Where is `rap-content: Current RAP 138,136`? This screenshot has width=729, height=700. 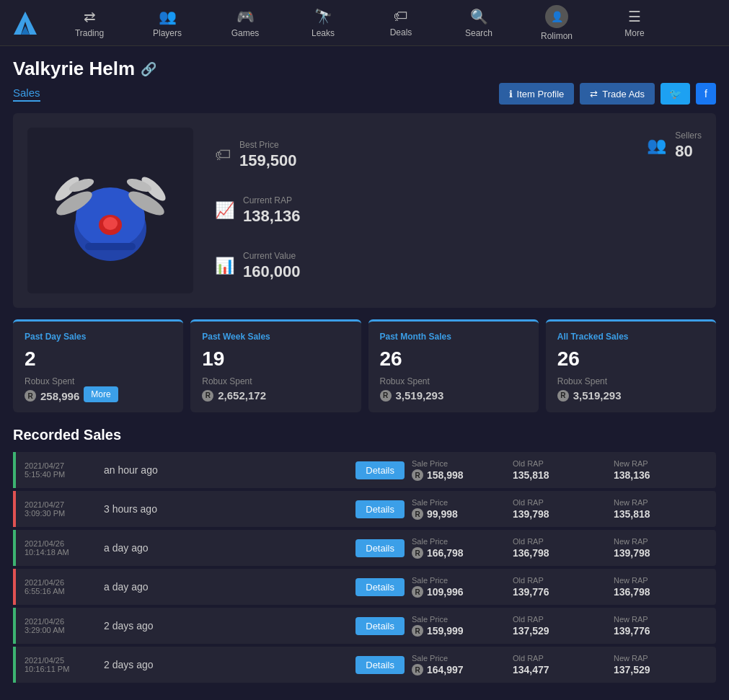
rap-content: Current RAP 138,136 is located at coordinates (272, 211).